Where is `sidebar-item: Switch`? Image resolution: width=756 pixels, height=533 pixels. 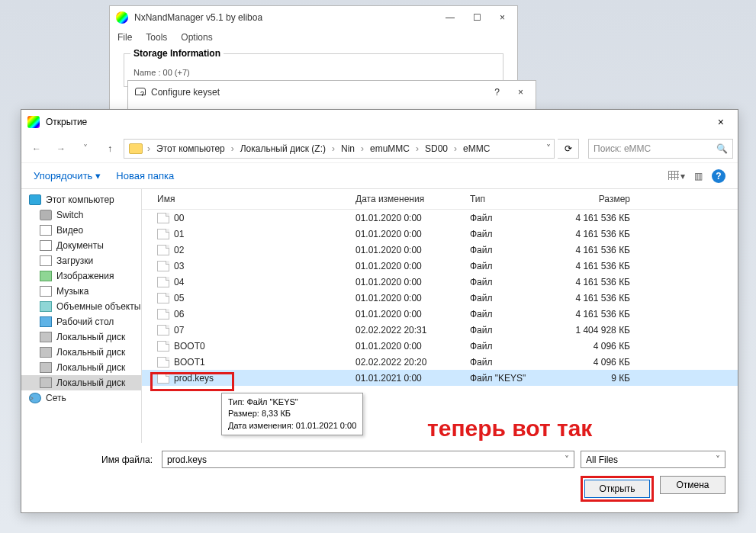 sidebar-item: Switch is located at coordinates (81, 215).